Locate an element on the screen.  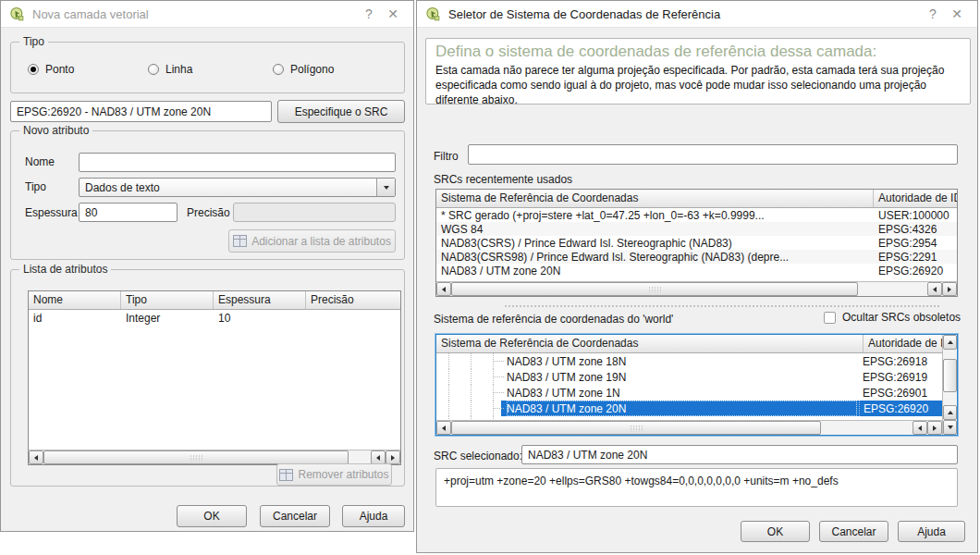
radio-polygon: Polígono is located at coordinates (303, 69).